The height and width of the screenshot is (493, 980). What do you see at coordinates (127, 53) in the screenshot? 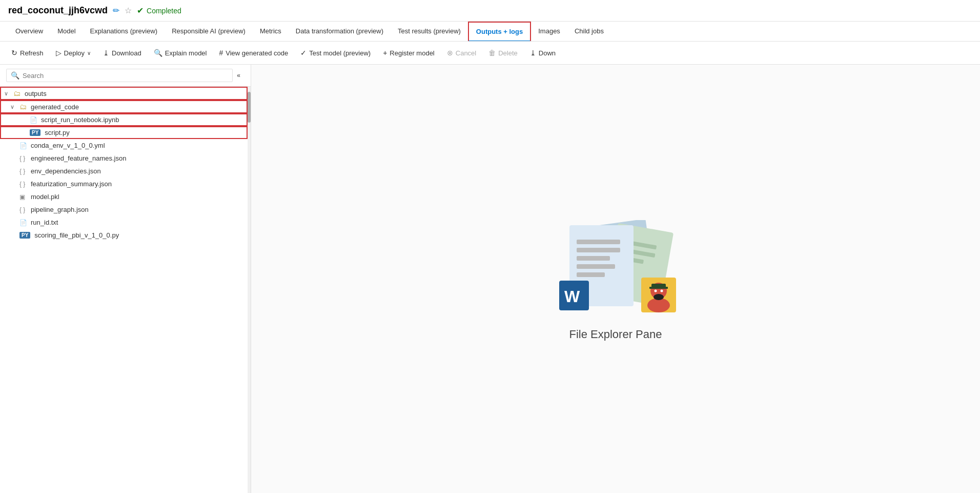
I see `download-label: Download` at bounding box center [127, 53].